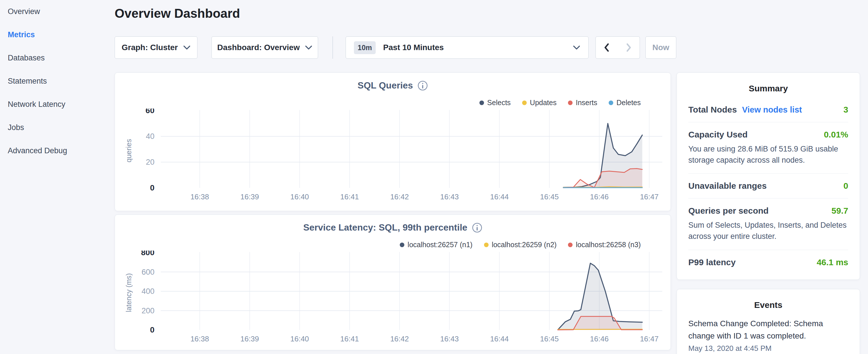 Image resolution: width=868 pixels, height=354 pixels. Describe the element at coordinates (728, 211) in the screenshot. I see `summary-label: Queries per second` at that location.